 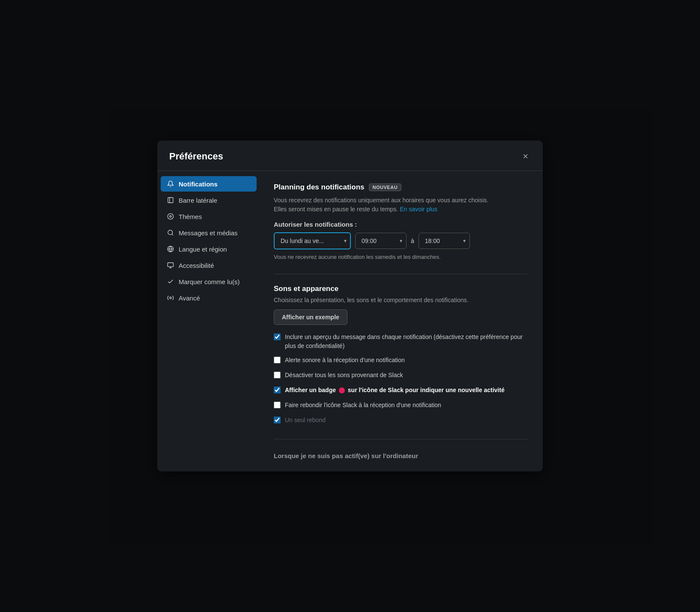 What do you see at coordinates (401, 257) in the screenshot?
I see `no-weekend-note: Vous ne recevrez aucune notification les…` at bounding box center [401, 257].